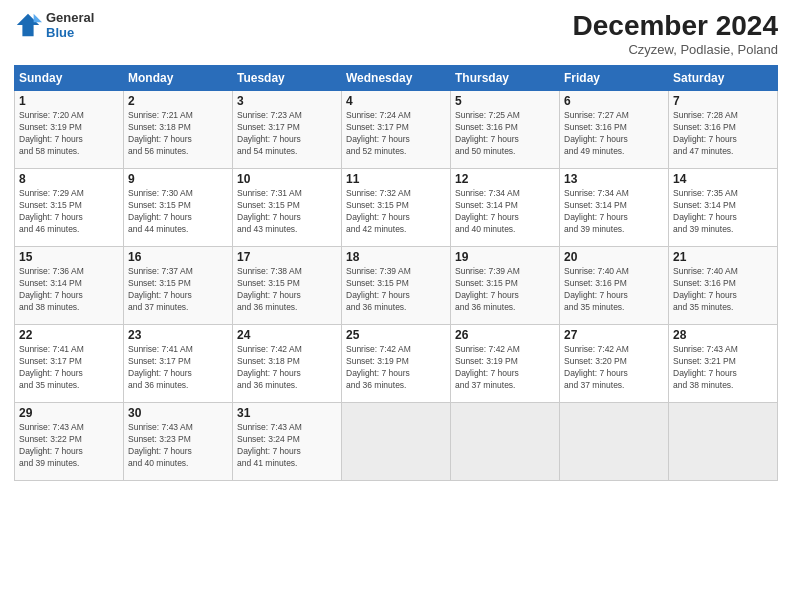 Image resolution: width=792 pixels, height=612 pixels. Describe the element at coordinates (396, 130) in the screenshot. I see `table-row: 4Sunrise: 7:24 AM Sunset: 3:17 PM Daylig…` at that location.